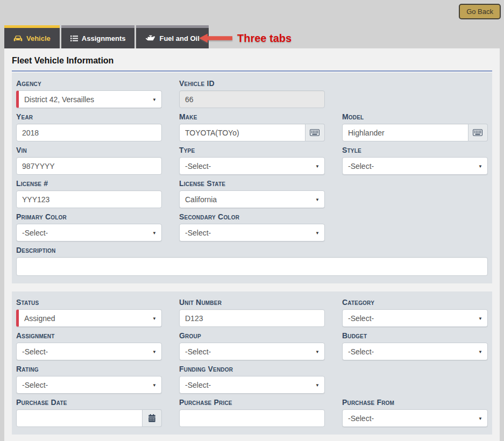  Describe the element at coordinates (89, 194) in the screenshot. I see `field-license-number: License #` at that location.